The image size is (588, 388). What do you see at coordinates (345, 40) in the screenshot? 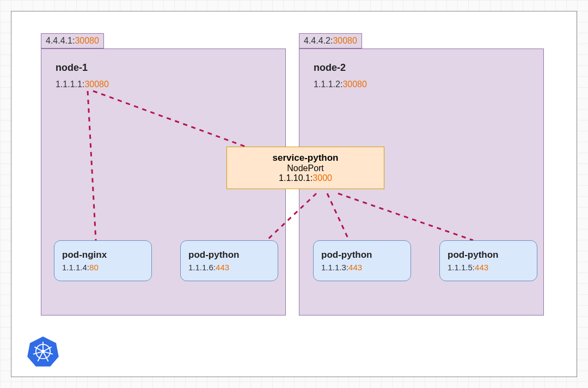
I see `node-2-ext-port: 30080` at bounding box center [345, 40].